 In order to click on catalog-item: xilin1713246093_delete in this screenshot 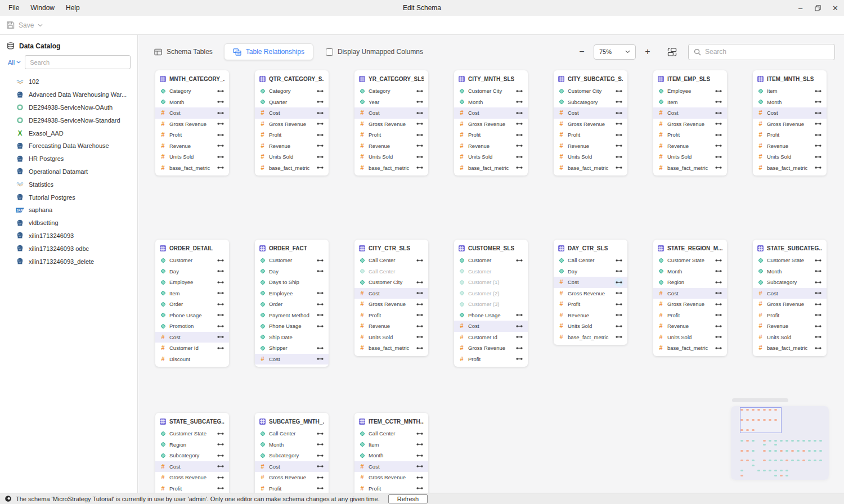, I will do `click(69, 261)`.